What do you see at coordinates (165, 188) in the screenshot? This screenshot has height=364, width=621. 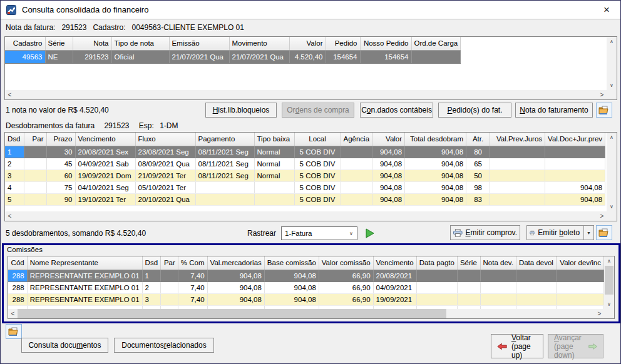 I see `table-cell: 05/10/2021 Ter` at bounding box center [165, 188].